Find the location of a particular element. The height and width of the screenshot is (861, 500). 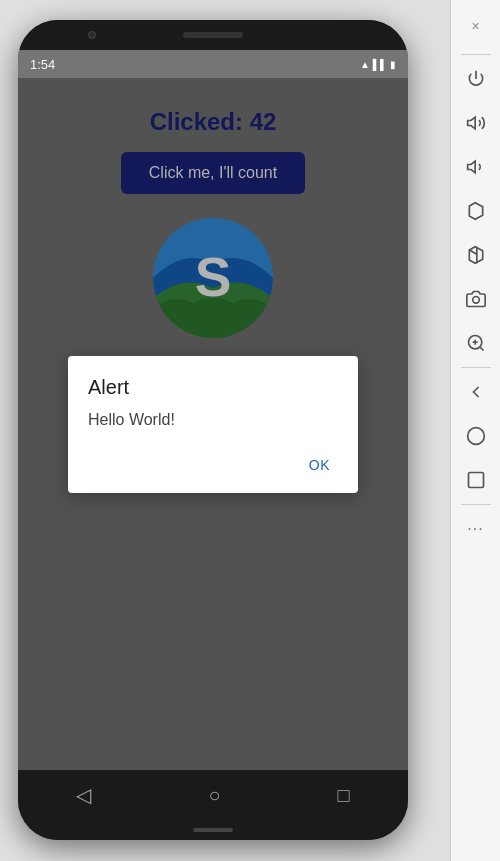

toolbar: × is located at coordinates (475, 430).